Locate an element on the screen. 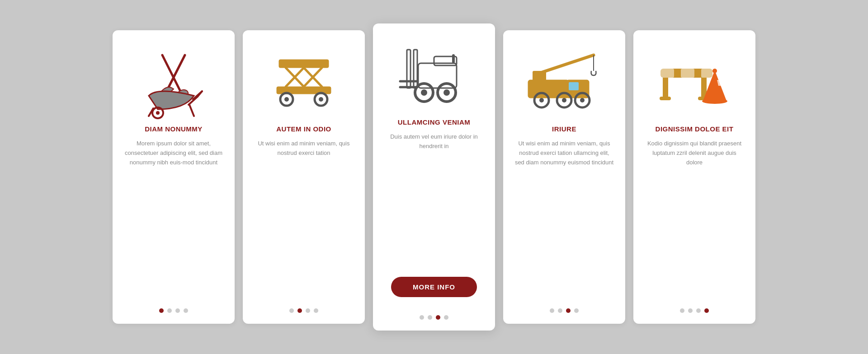  card-5-text: Kodio dignissim qui blandit praesent lup… is located at coordinates (694, 219).